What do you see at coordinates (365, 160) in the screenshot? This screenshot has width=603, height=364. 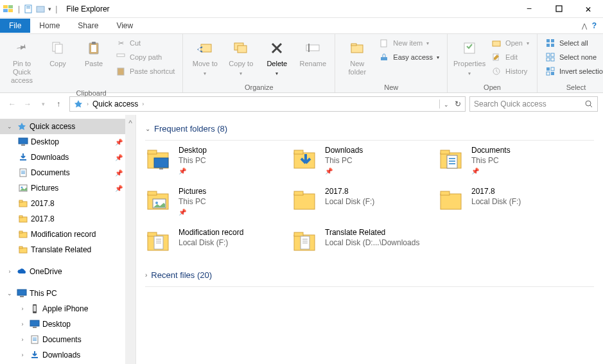 I see `folder-tile: Downloads This PC 📌` at bounding box center [365, 160].